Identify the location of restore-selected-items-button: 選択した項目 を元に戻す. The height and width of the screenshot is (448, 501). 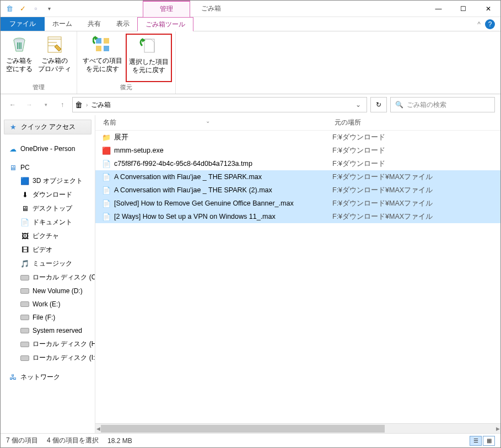
(149, 58).